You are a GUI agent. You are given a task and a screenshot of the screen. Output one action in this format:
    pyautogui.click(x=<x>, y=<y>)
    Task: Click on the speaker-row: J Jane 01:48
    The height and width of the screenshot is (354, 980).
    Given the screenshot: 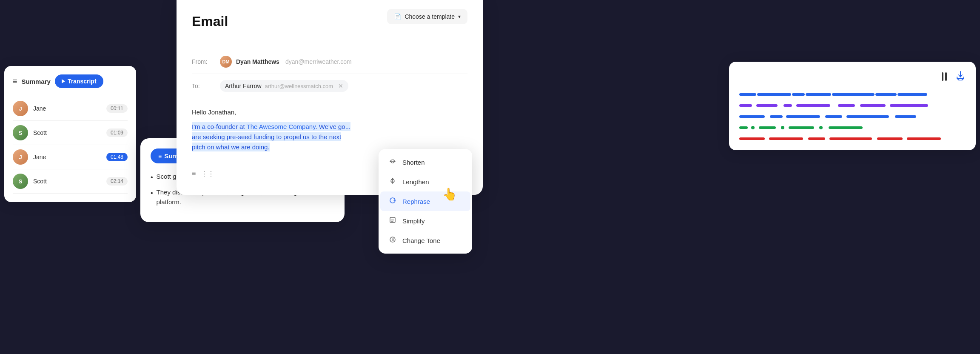 What is the action you would take?
    pyautogui.click(x=70, y=157)
    